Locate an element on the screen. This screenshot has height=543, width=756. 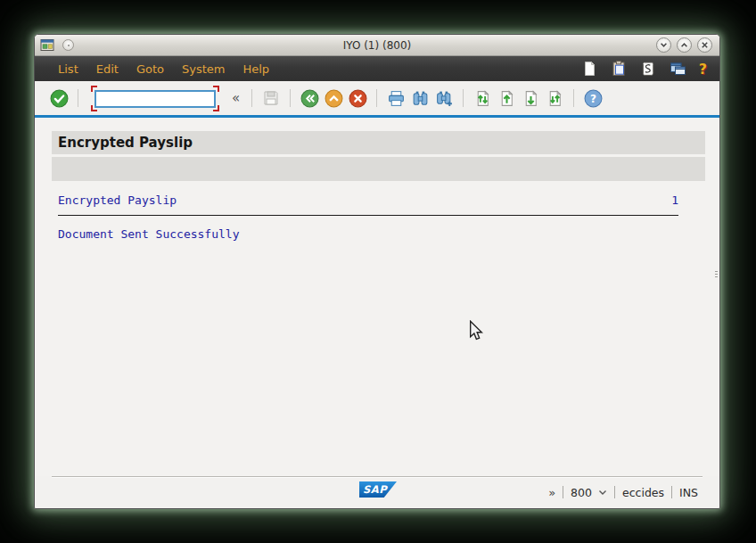
dropdown-chevron-icon is located at coordinates (603, 492).